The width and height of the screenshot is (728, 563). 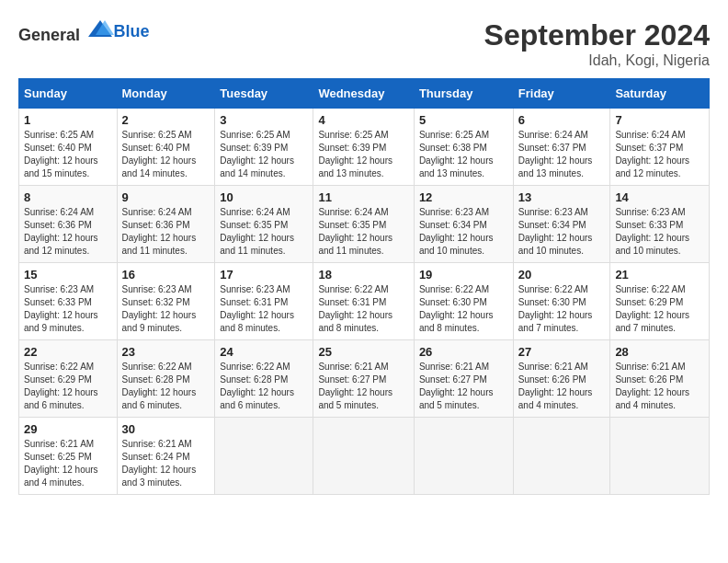 I want to click on day-number: 28, so click(x=660, y=351).